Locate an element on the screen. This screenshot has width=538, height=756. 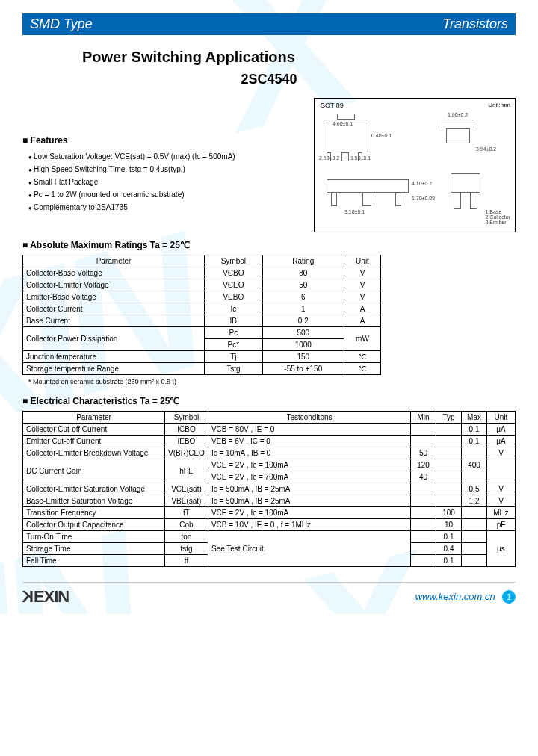
features-block: Features Low Saturation Voltage: VCE(sat… is located at coordinates (161, 171).